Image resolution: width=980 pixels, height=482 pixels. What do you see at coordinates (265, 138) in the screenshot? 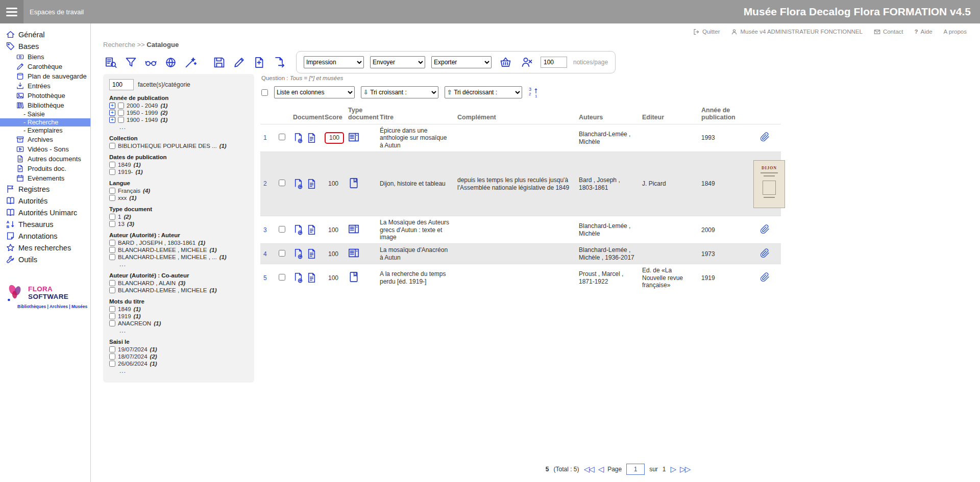
I see `row-number-link: 1` at bounding box center [265, 138].